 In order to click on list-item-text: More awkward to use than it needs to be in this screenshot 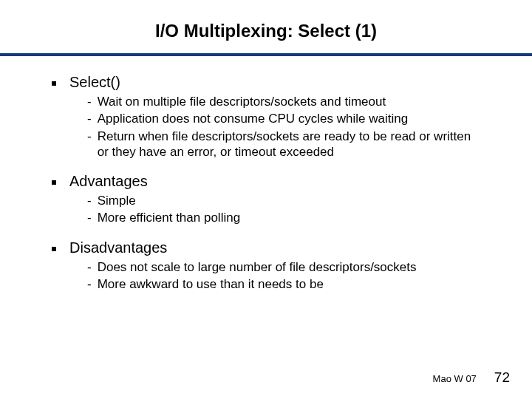, I will do `click(289, 284)`.